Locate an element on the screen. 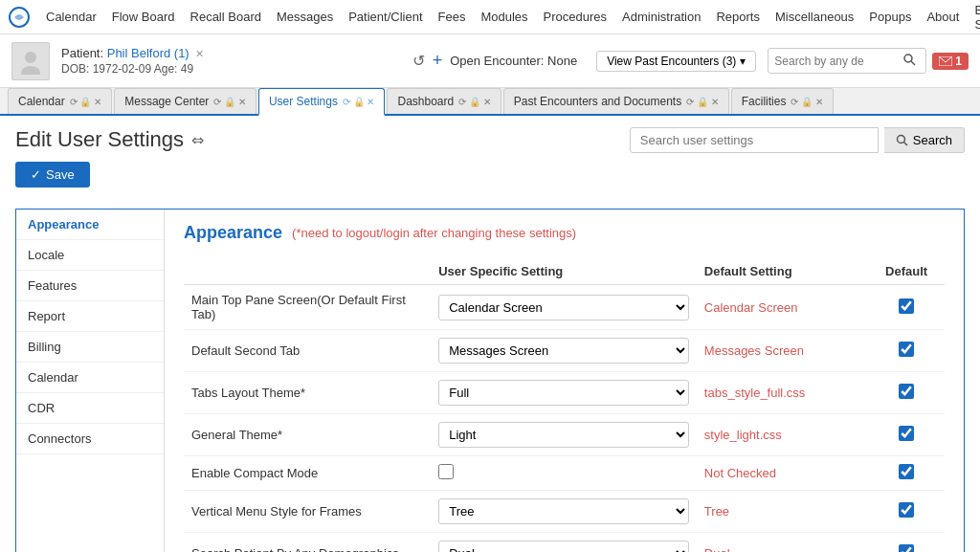 Image resolution: width=980 pixels, height=552 pixels. setting-select: TreeListIcons is located at coordinates (564, 511).